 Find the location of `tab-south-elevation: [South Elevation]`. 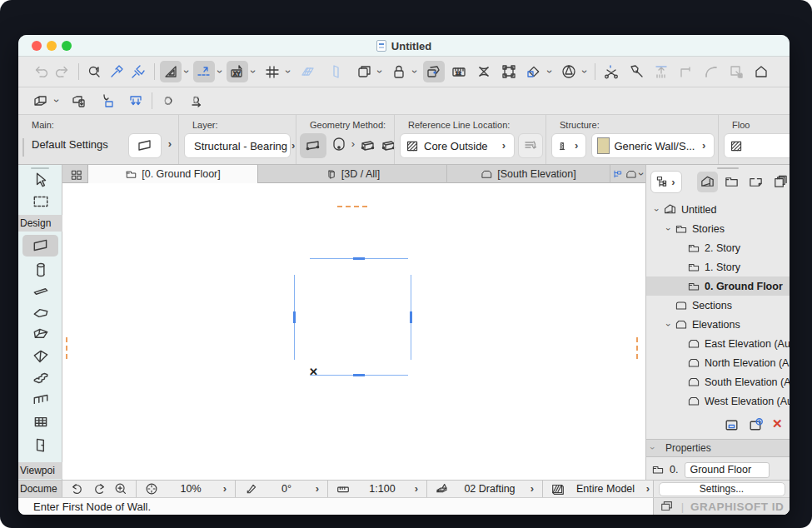

tab-south-elevation: [South Elevation] is located at coordinates (529, 174).